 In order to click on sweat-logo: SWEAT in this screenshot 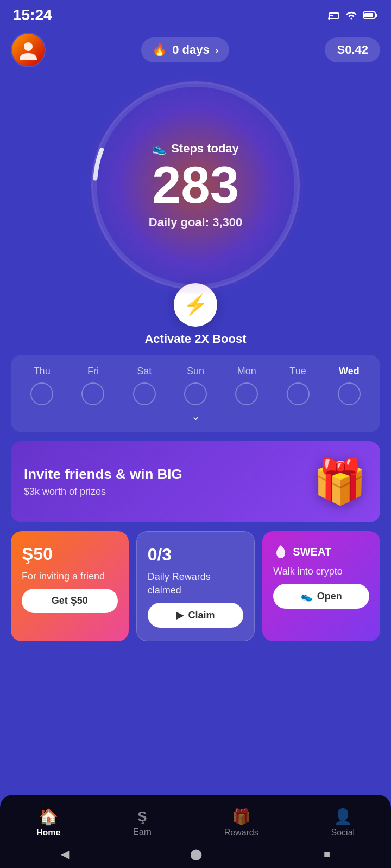, I will do `click(321, 552)`.